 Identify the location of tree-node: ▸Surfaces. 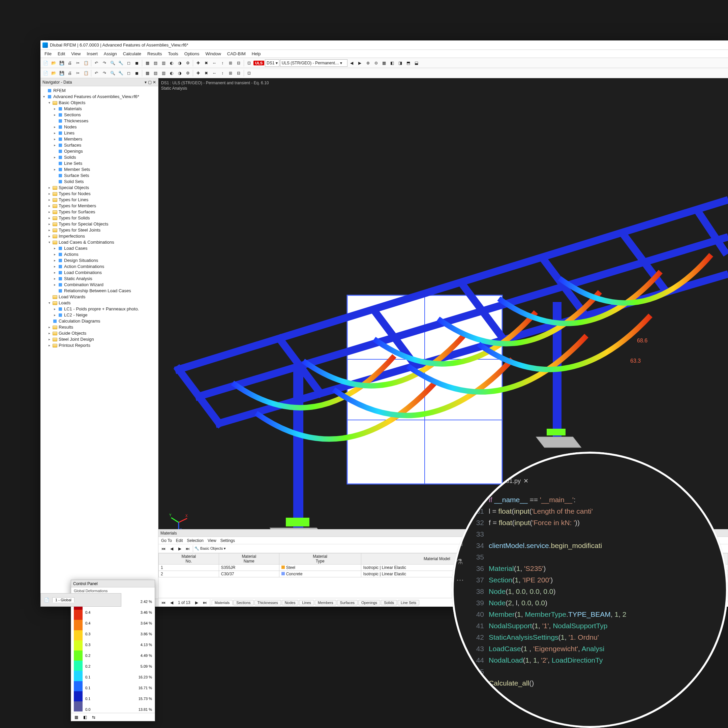
(99, 145).